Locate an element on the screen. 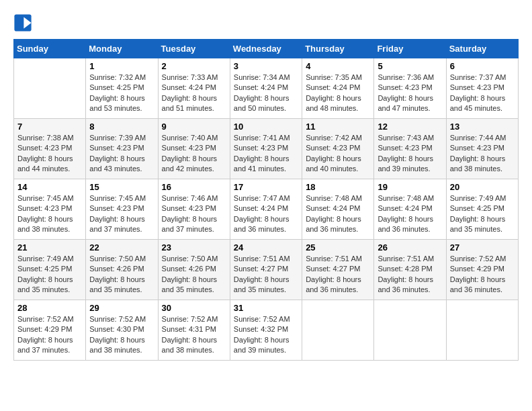 The image size is (532, 411). calendar-cell: 30Sunrise: 7:52 AM Sunset: 4:31 PM Dayli… is located at coordinates (193, 330).